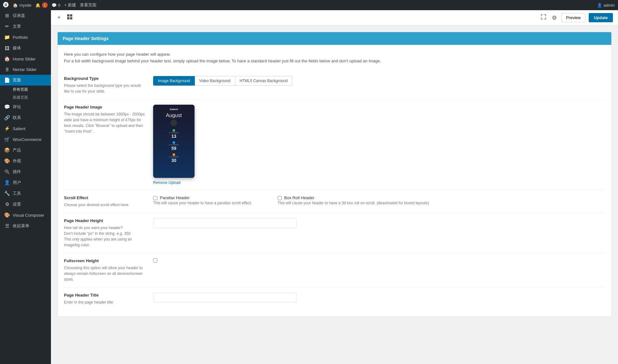  I want to click on sidebar-item-appearance: 🎨 外观, so click(25, 161).